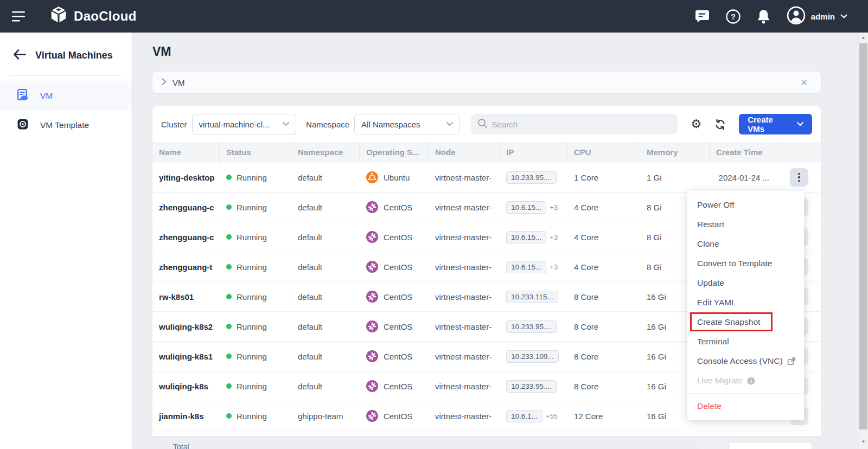 This screenshot has height=449, width=868. Describe the element at coordinates (552, 416) in the screenshot. I see `ip-extra-count: +55` at that location.